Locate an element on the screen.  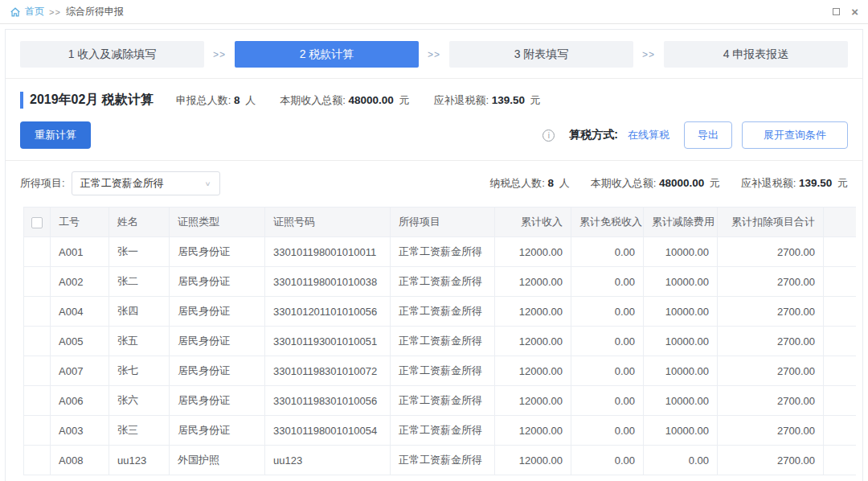
income-item-label: 所得项目: is located at coordinates (43, 183).